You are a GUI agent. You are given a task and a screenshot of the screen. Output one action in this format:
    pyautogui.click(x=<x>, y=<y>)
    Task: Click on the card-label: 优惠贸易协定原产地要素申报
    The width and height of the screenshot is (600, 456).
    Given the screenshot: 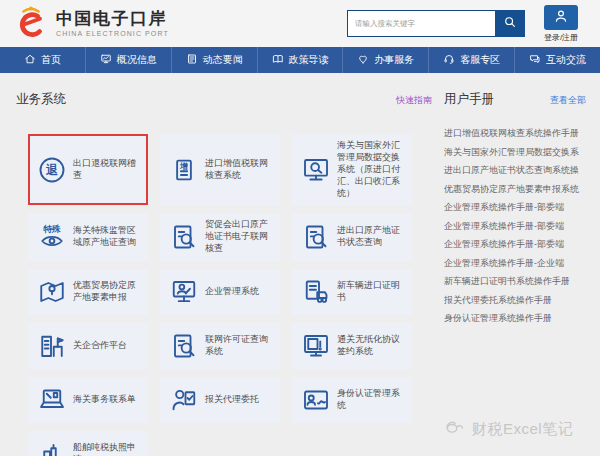 What is the action you would take?
    pyautogui.click(x=108, y=292)
    